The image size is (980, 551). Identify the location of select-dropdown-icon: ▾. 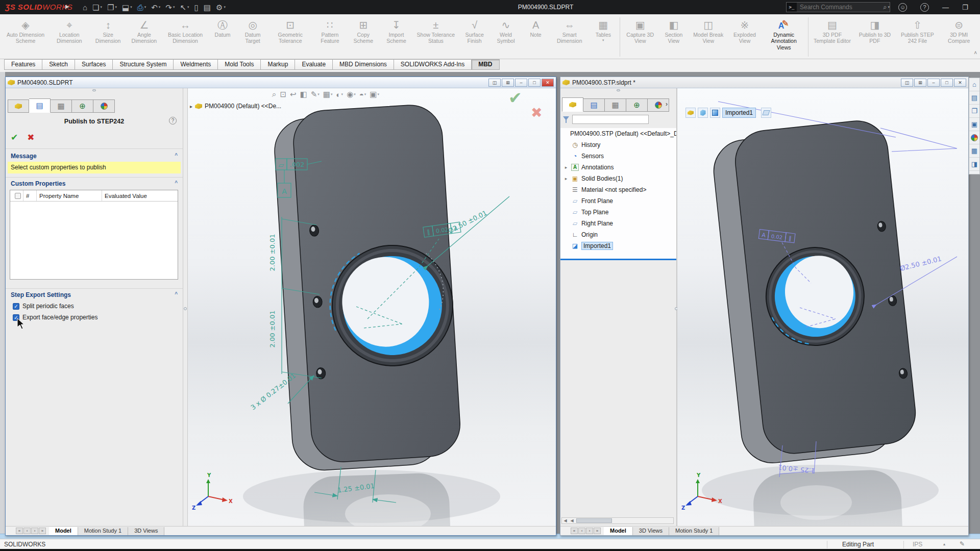
(188, 7).